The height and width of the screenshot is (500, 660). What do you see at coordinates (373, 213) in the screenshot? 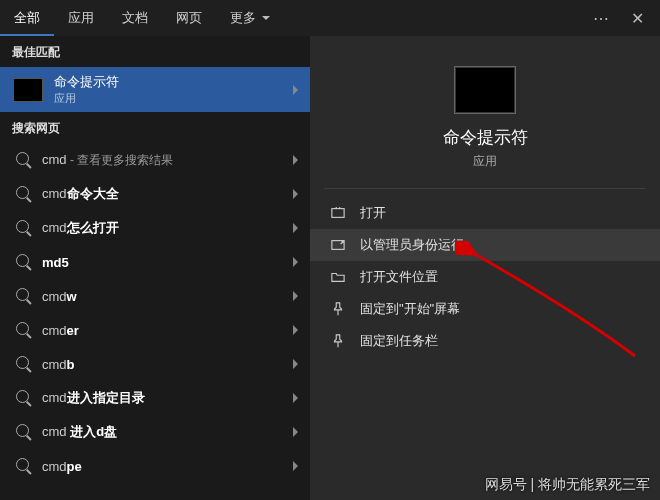
I see `action-open-label: 打开` at bounding box center [373, 213].